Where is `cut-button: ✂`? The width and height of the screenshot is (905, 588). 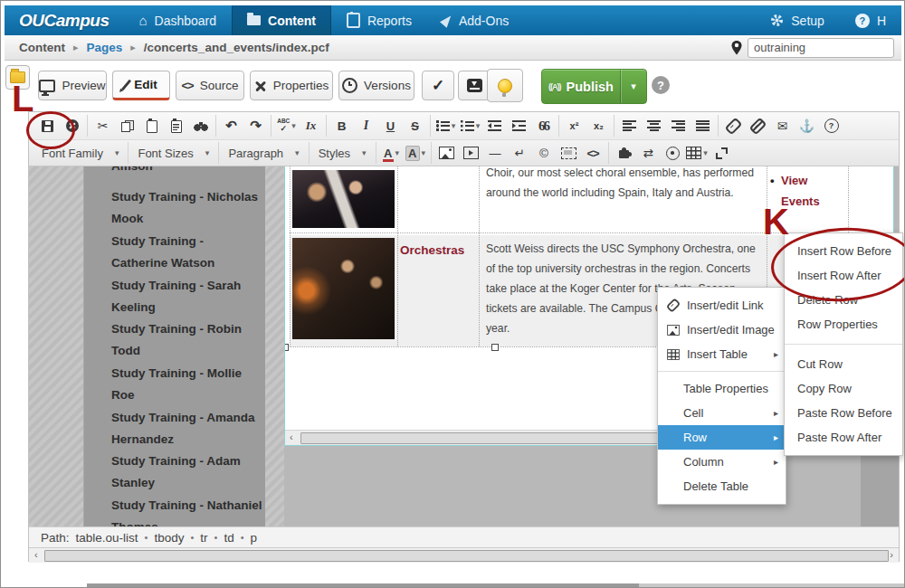
cut-button: ✂ is located at coordinates (103, 126).